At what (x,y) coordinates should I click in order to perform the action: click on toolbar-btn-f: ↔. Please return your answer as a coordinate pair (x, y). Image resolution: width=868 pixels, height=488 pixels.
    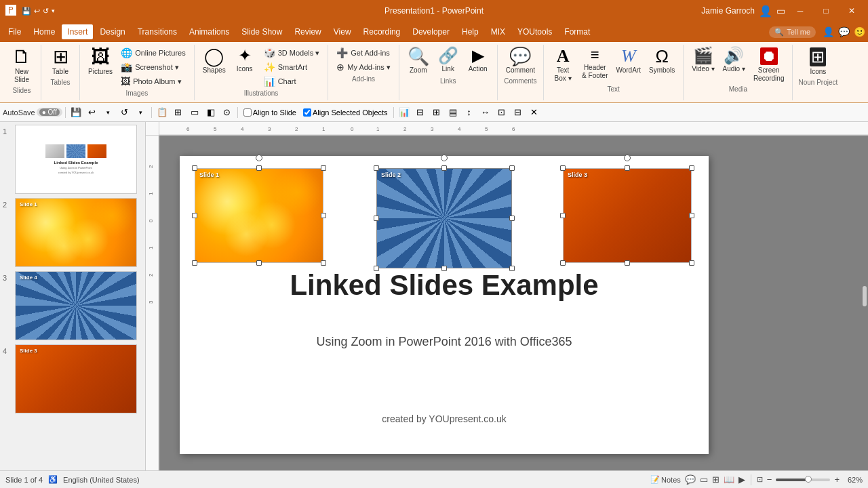
    Looking at the image, I should click on (486, 113).